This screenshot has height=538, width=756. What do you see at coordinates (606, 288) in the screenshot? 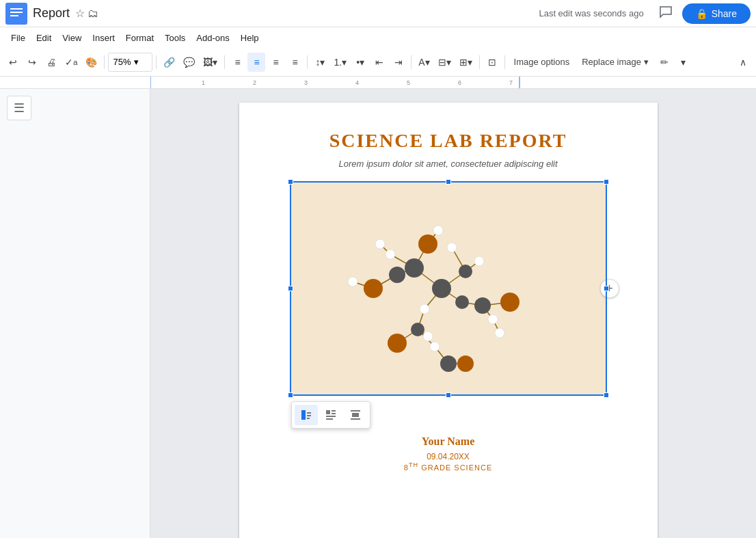
I see `handle-middle-right` at bounding box center [606, 288].